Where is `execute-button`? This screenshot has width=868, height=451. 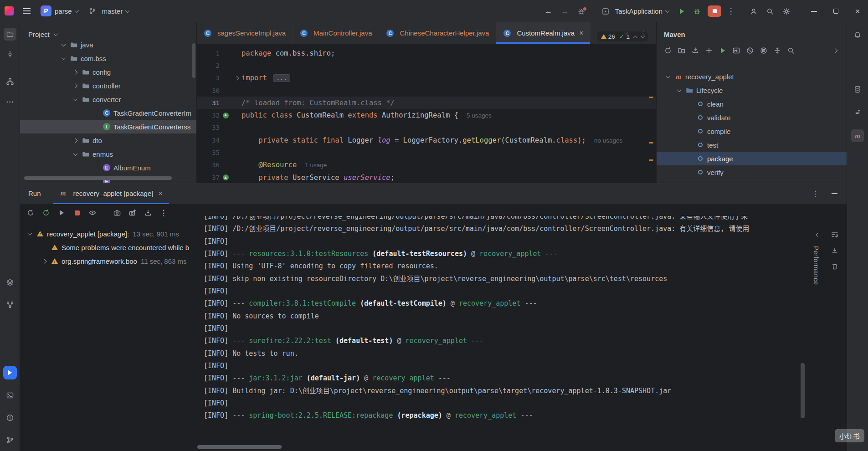
execute-button is located at coordinates (736, 51).